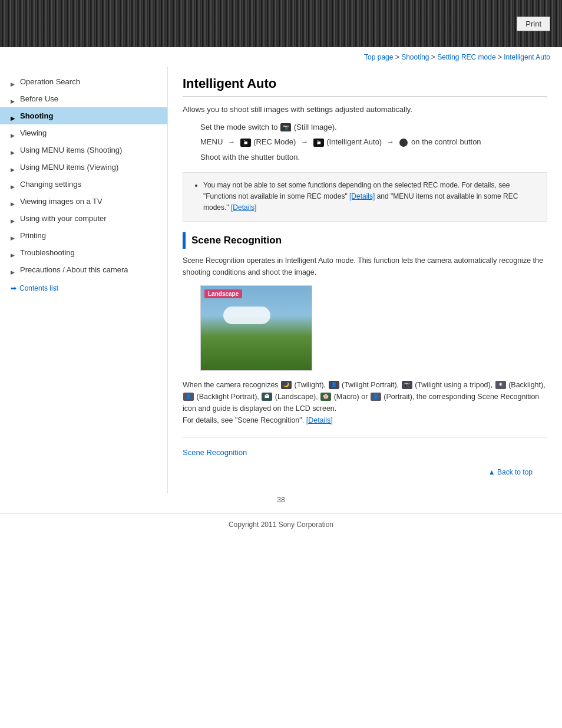 The height and width of the screenshot is (728, 562). What do you see at coordinates (51, 184) in the screenshot?
I see `sidebar-label: Changing settings` at bounding box center [51, 184].